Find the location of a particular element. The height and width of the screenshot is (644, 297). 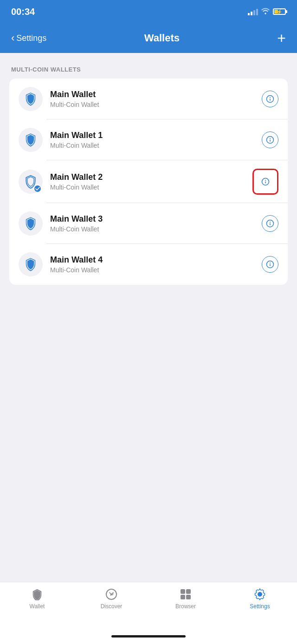

battery-icon: ⚡ is located at coordinates (279, 12).